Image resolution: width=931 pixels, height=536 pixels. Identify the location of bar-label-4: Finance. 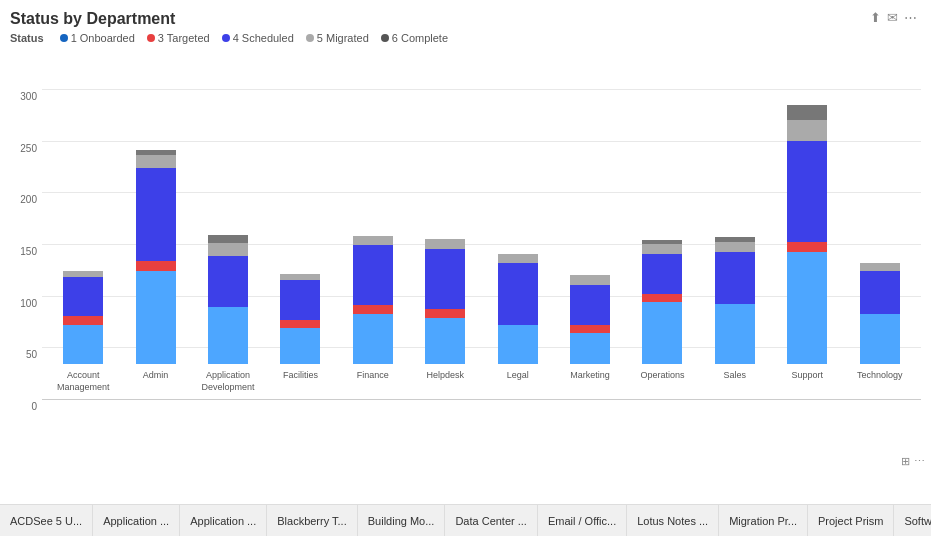
(373, 385).